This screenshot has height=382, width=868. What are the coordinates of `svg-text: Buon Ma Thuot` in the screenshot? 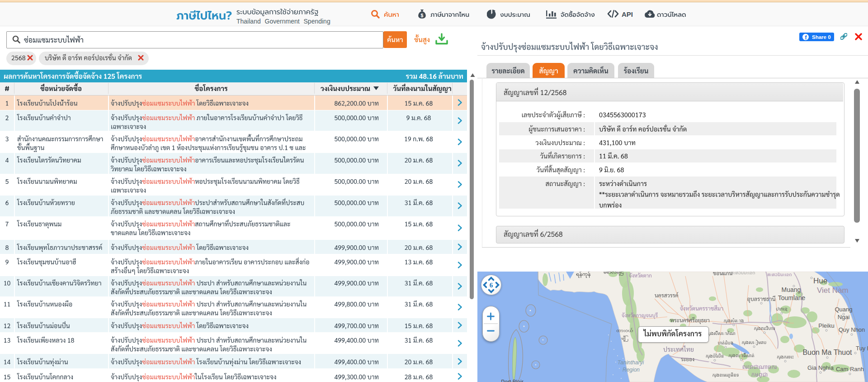 It's located at (827, 352).